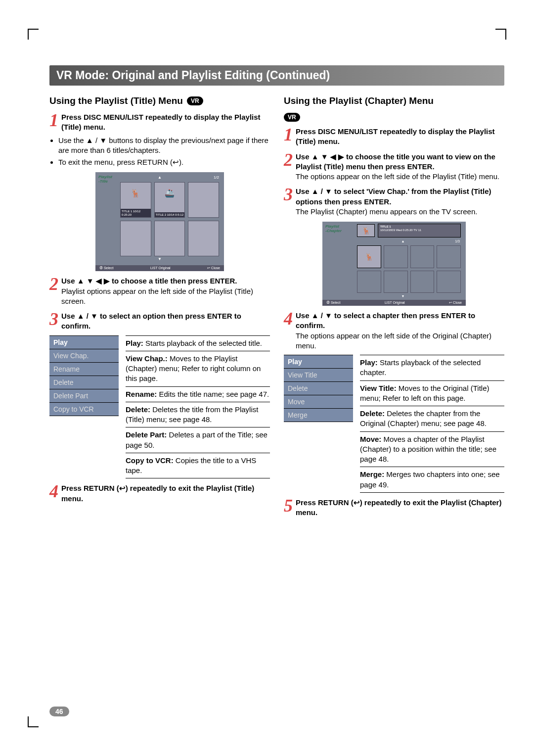 Image resolution: width=534 pixels, height=756 pixels. What do you see at coordinates (198, 440) in the screenshot?
I see `def: Delete Part: Deletes a part of the Title…` at bounding box center [198, 440].